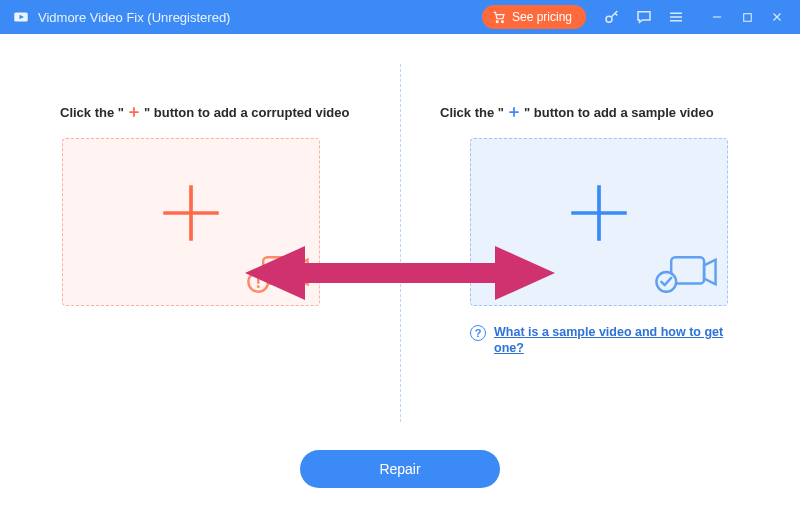 Image resolution: width=800 pixels, height=512 pixels. Describe the element at coordinates (499, 17) in the screenshot. I see `cart-icon` at that location.